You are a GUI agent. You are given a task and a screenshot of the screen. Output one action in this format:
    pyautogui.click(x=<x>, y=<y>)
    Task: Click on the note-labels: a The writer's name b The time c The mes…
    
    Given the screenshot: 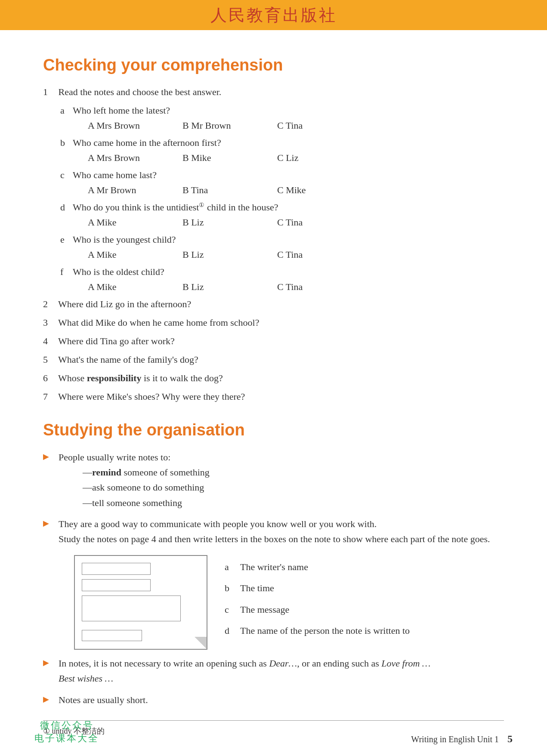 What is the action you would take?
    pyautogui.click(x=317, y=596)
    